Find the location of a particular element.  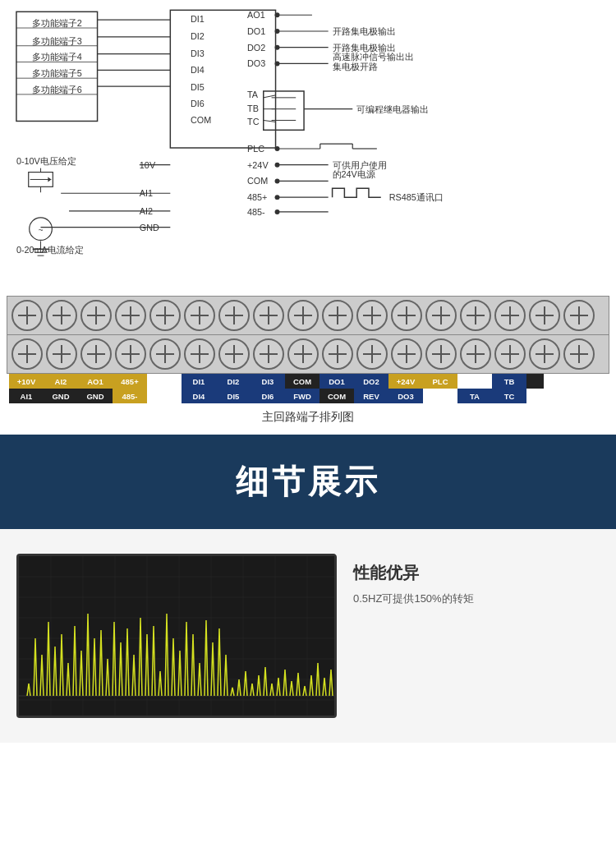

label-do2: DO2 is located at coordinates (371, 381).